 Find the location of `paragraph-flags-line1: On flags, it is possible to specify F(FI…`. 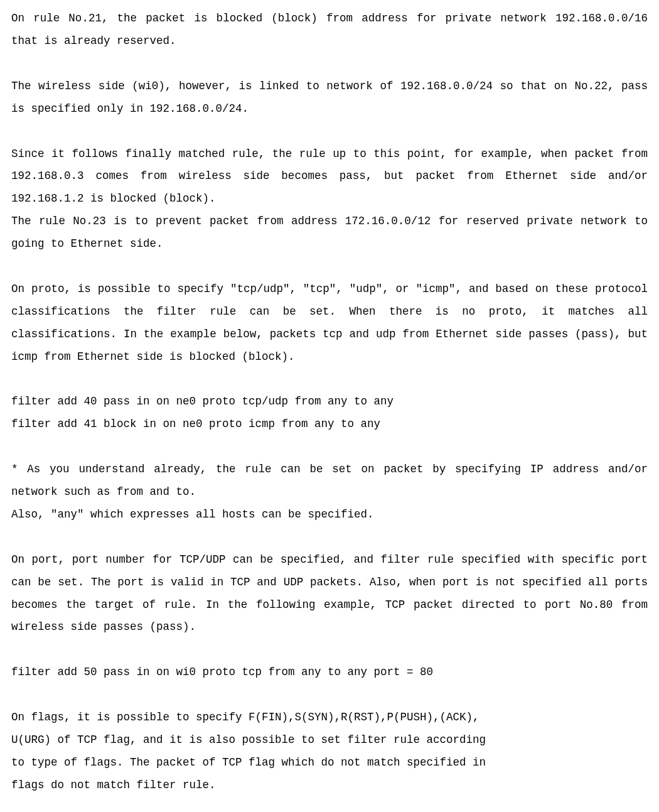

paragraph-flags-line1: On flags, it is possible to specify F(FI… is located at coordinates (330, 718).